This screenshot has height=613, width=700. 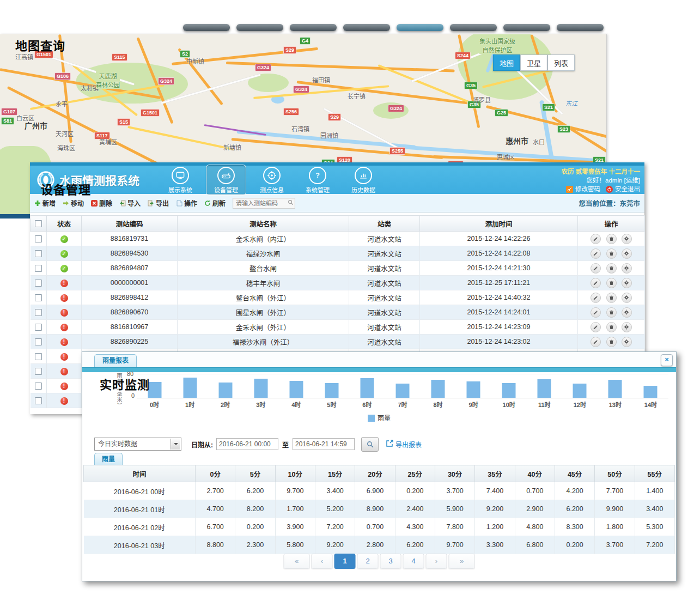 I want to click on road-badge: G107, so click(x=9, y=112).